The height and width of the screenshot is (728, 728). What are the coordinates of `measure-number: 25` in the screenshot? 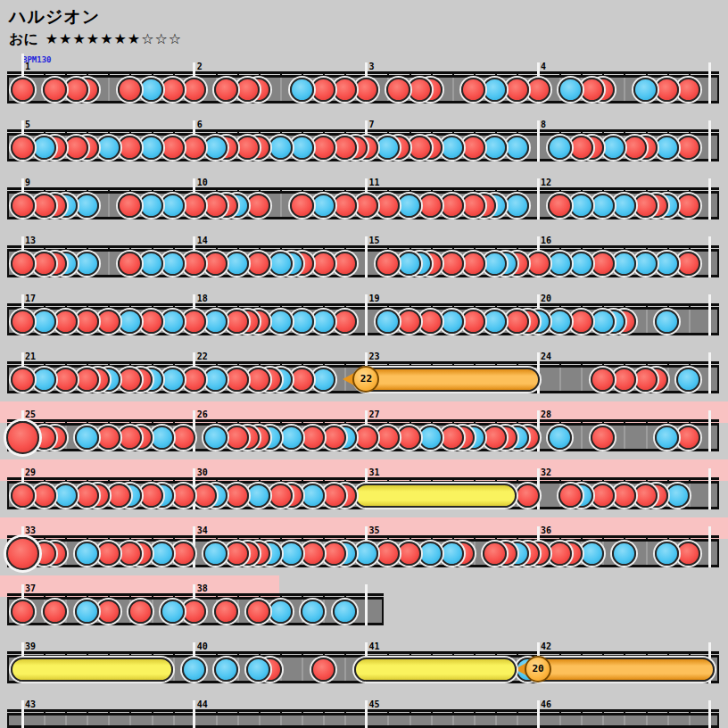 It's located at (30, 415).